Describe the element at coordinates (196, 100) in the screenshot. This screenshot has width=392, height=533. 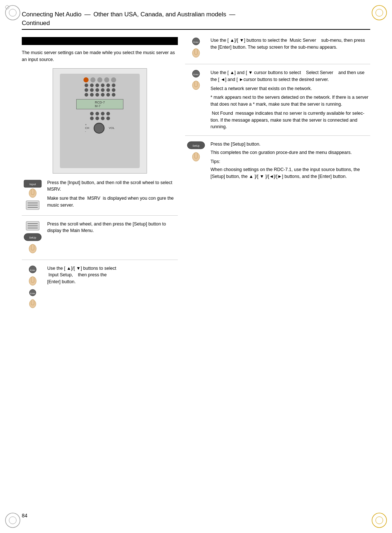
I see `rstep2-icons: Enter` at that location.